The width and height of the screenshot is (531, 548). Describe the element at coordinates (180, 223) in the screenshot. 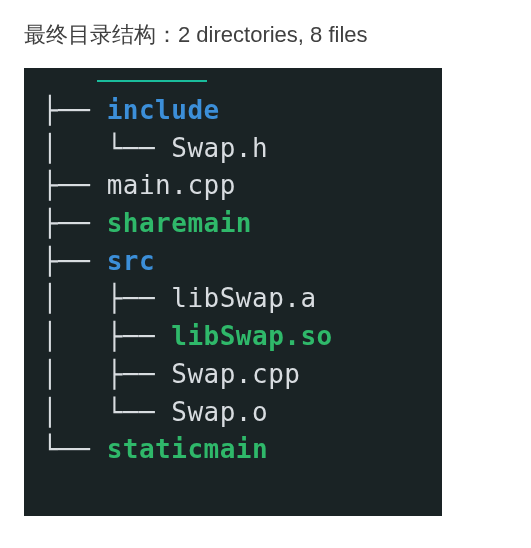

I see `entry-sharemain: sharemain` at that location.